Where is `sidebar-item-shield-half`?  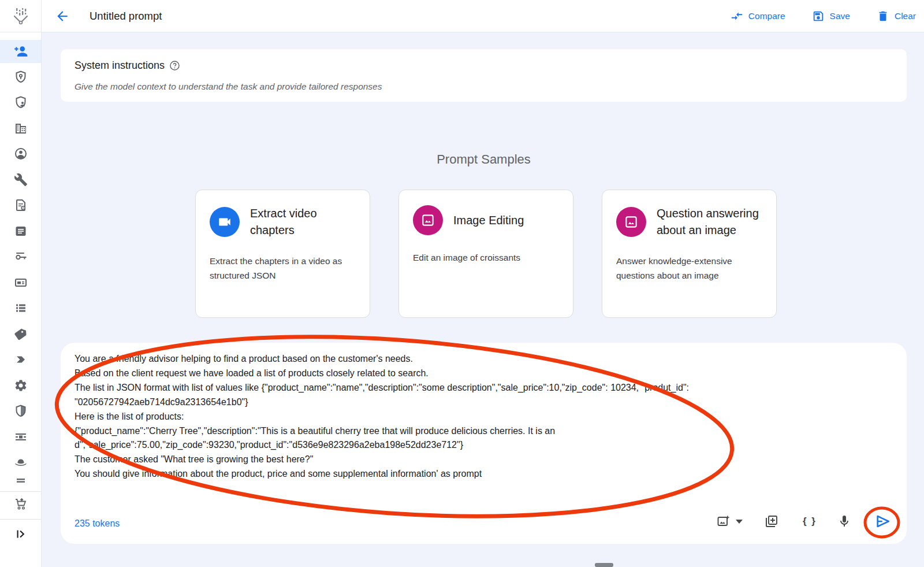
sidebar-item-shield-half is located at coordinates (21, 411).